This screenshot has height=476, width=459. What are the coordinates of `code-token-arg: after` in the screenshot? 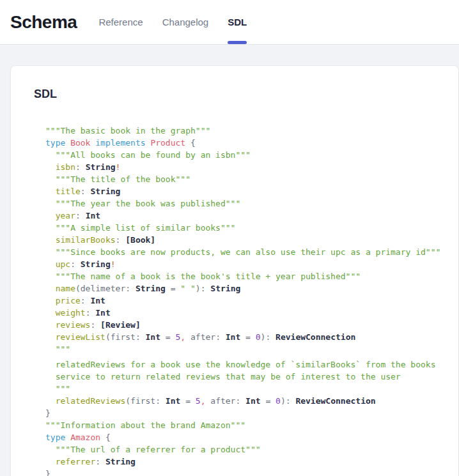 It's located at (222, 401).